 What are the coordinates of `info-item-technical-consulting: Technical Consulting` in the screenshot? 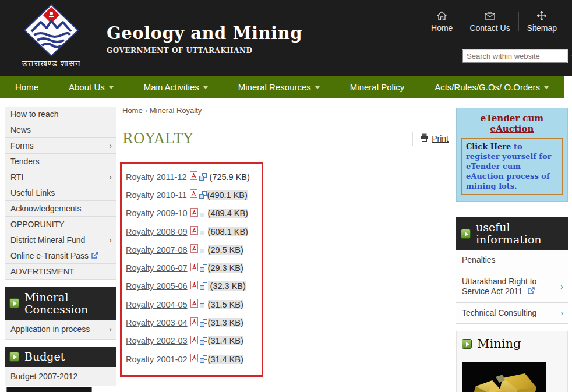 It's located at (512, 313).